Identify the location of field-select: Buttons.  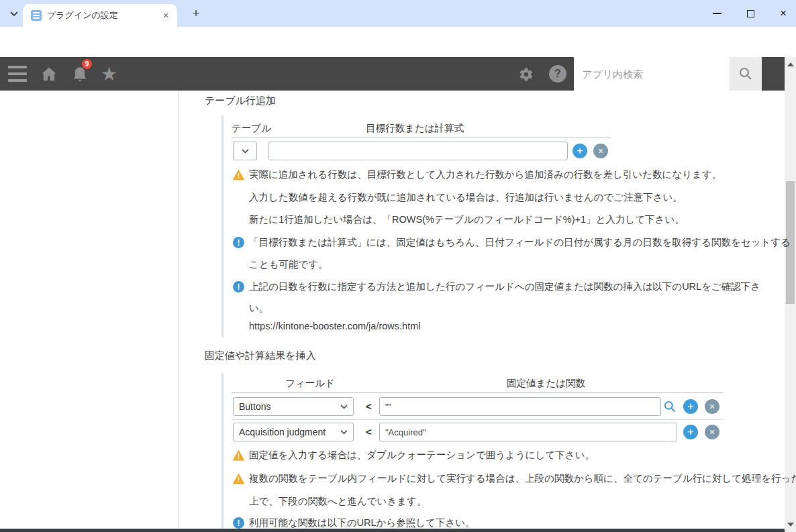
(293, 407).